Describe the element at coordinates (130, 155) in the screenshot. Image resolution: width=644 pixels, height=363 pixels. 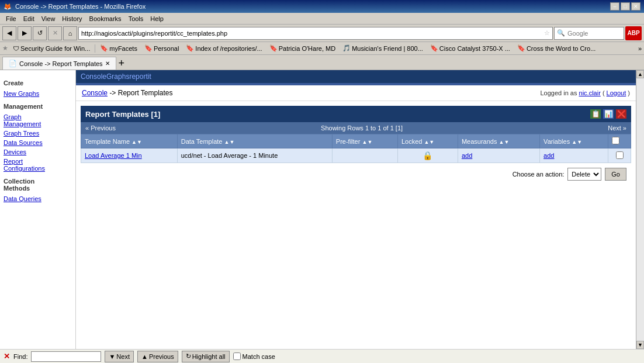
I see `cell-template-name: Load Average 1 Min` at that location.